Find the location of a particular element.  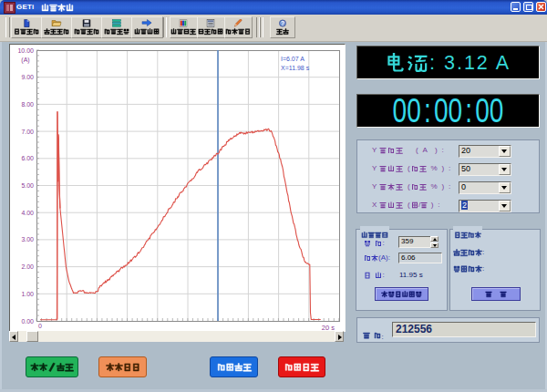

svg-text: 9.00 is located at coordinates (27, 77).